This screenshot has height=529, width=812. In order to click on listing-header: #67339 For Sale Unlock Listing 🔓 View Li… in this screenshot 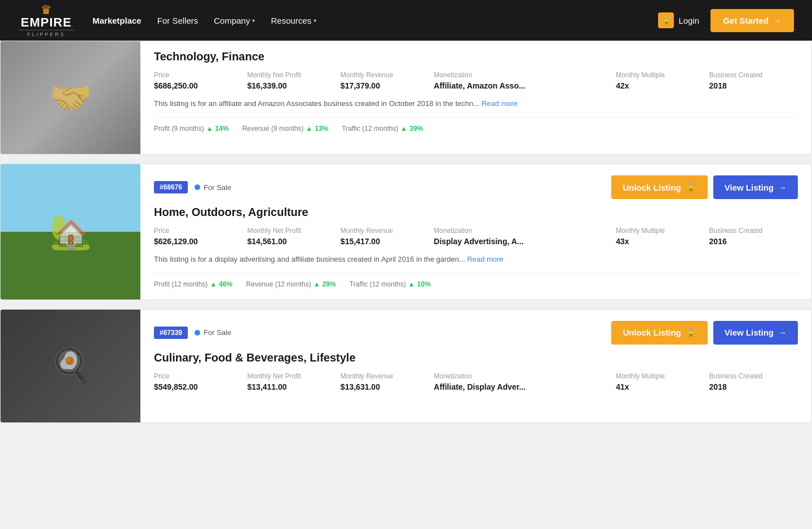, I will do `click(476, 333)`.